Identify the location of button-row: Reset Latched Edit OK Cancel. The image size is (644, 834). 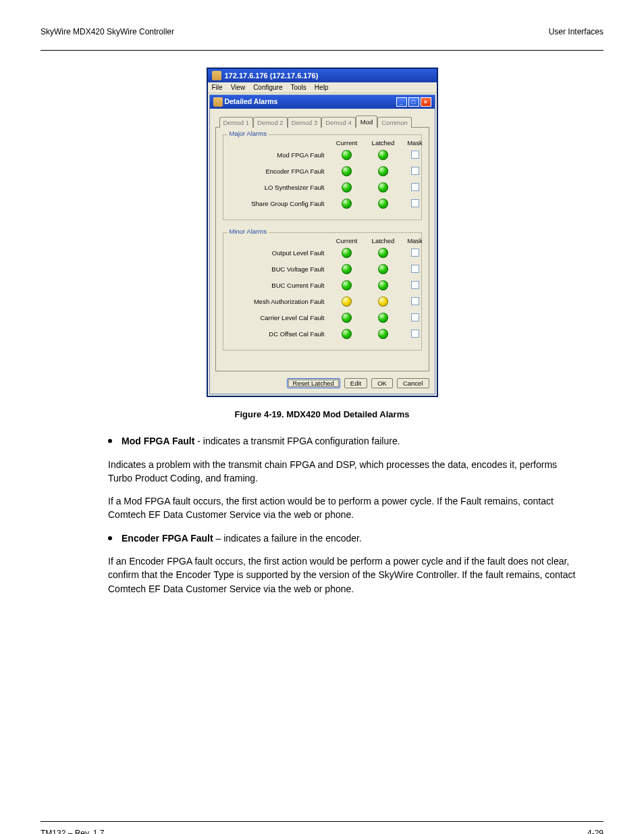
(323, 380).